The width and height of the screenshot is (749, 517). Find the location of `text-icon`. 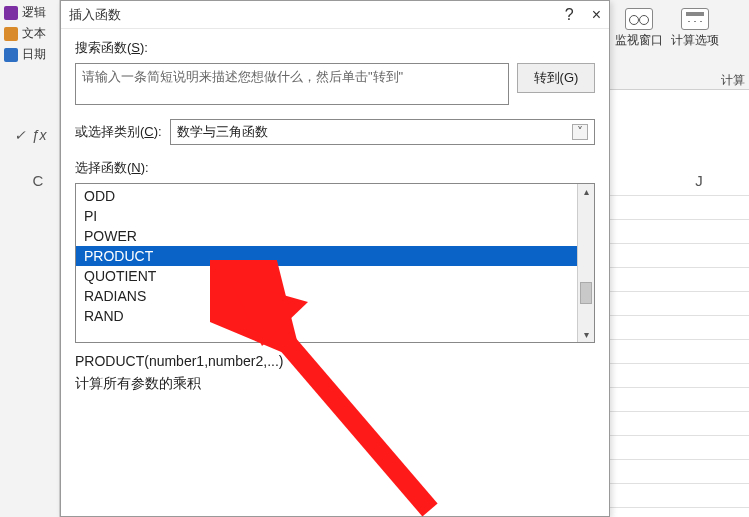

text-icon is located at coordinates (11, 34).